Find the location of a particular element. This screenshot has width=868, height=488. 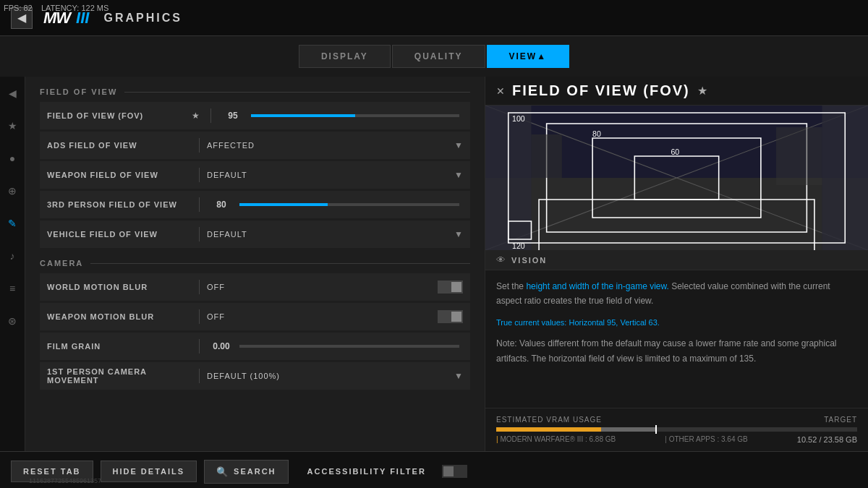

accessibility-toggle-knob is located at coordinates (448, 471).